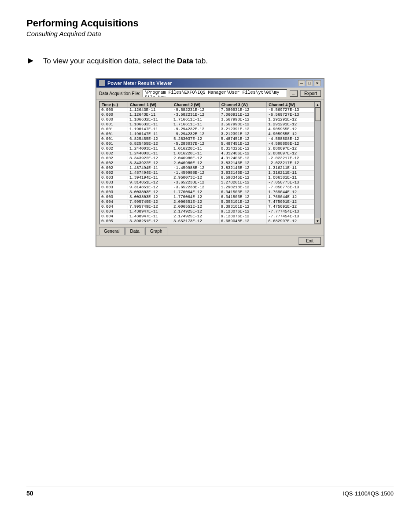 The image size is (420, 510). I want to click on instruction-text: To view your acquisition data, select th…, so click(125, 61).